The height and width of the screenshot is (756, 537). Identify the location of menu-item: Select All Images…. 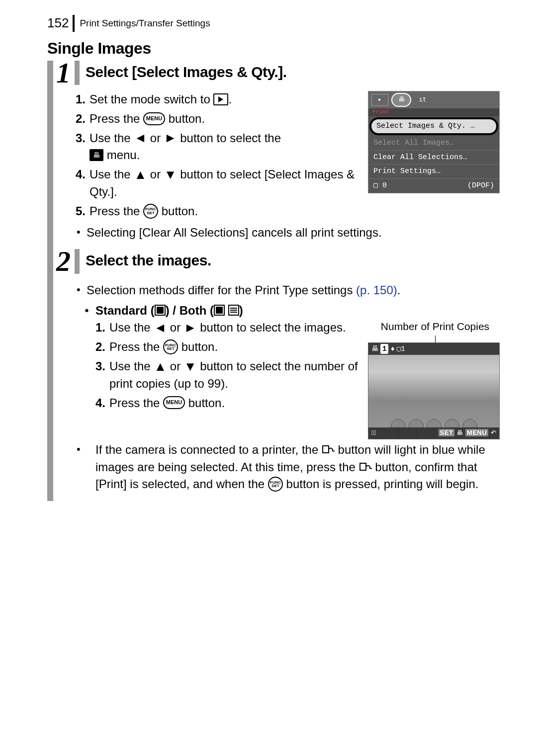
(434, 143).